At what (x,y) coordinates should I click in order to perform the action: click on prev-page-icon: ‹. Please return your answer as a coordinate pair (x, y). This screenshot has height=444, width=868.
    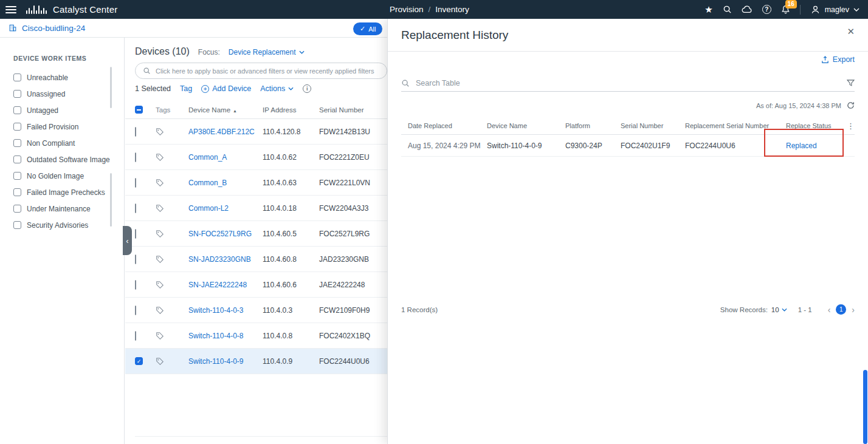
    Looking at the image, I should click on (829, 310).